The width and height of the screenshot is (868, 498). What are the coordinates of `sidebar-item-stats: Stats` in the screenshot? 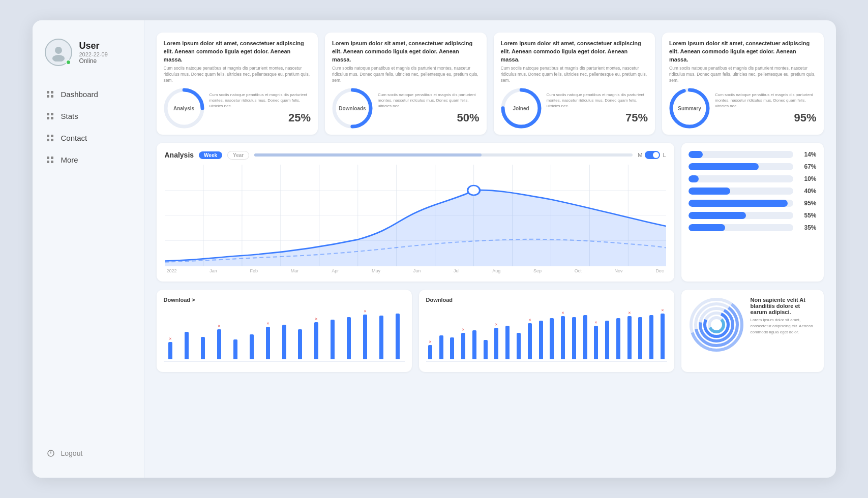 It's located at (88, 116).